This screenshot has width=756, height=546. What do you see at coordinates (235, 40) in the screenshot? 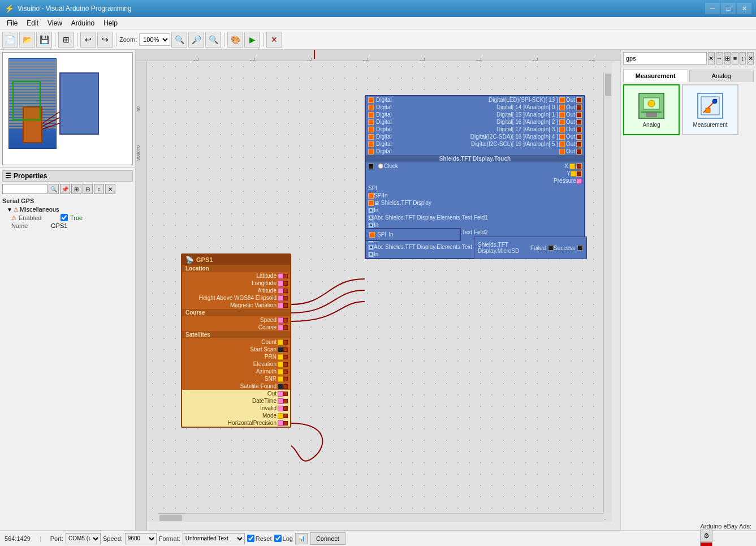
I see `palette-button: 🎨` at bounding box center [235, 40].